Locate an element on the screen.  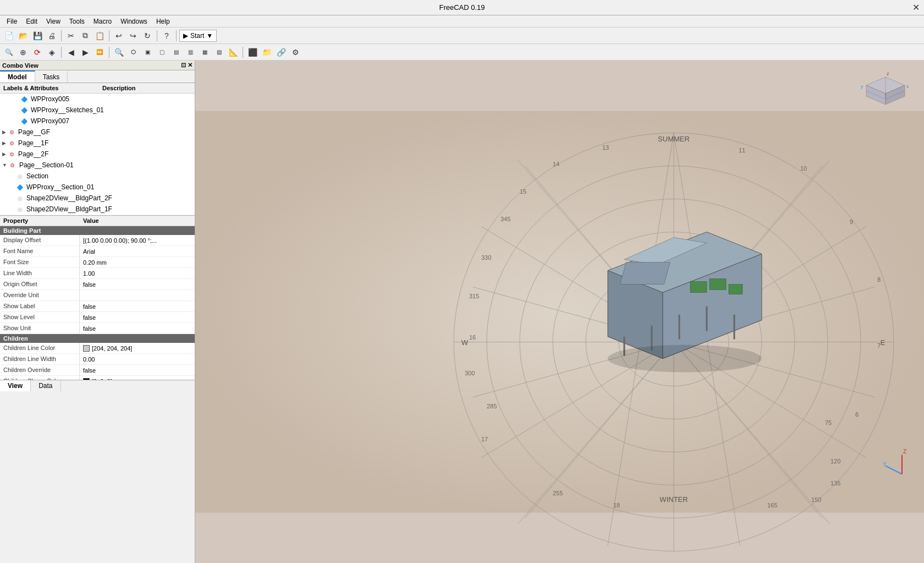
menu-help: Help is located at coordinates (163, 21).